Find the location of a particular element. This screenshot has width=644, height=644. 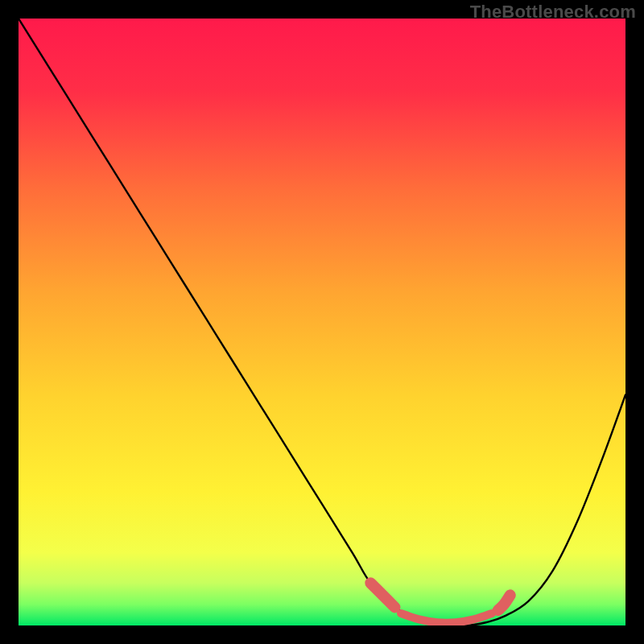

sweet-spot-right-marker is located at coordinates (504, 602).